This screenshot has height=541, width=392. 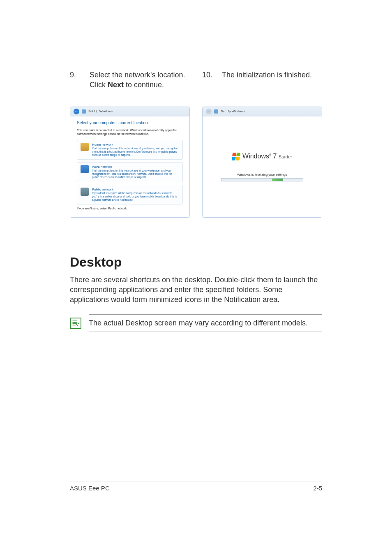 What do you see at coordinates (136, 195) in the screenshot?
I see `network-text: Public network If you don't recognize al…` at bounding box center [136, 195].